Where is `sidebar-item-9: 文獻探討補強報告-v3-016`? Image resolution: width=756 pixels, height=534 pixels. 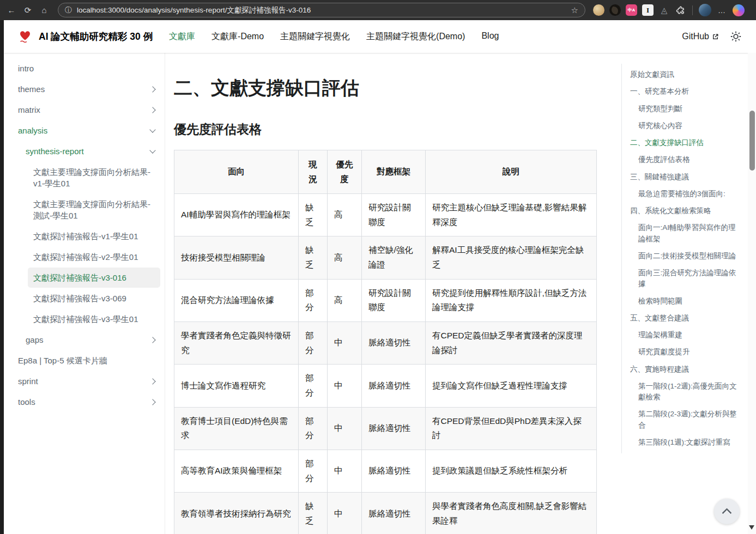
sidebar-item-9: 文獻探討補強報告-v3-016 is located at coordinates (94, 278).